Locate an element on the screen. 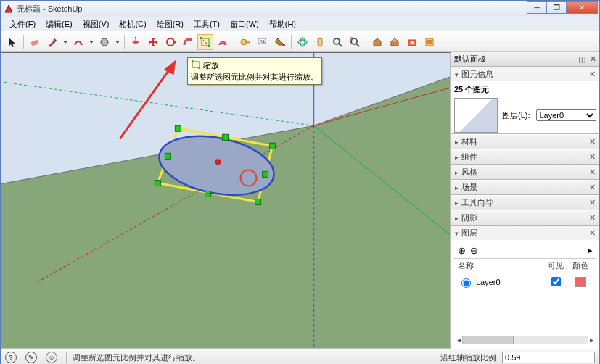 The image size is (600, 364). minimize-button: ─ is located at coordinates (537, 7).